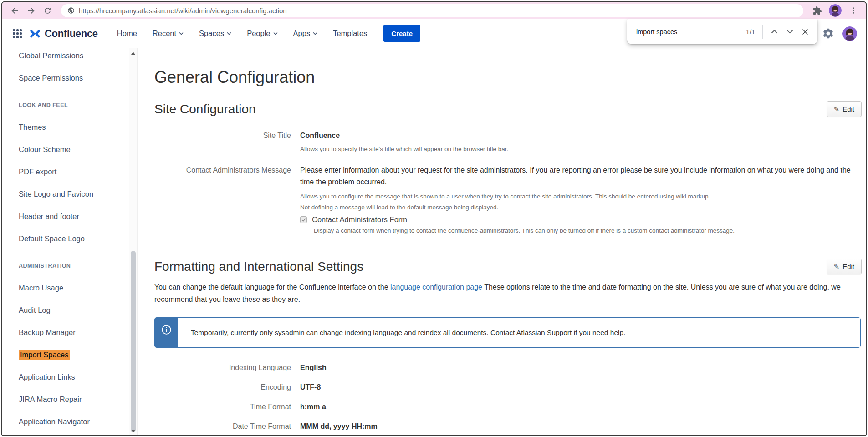 This screenshot has width=868, height=437. Describe the element at coordinates (71, 10) in the screenshot. I see `site-info-icon` at that location.